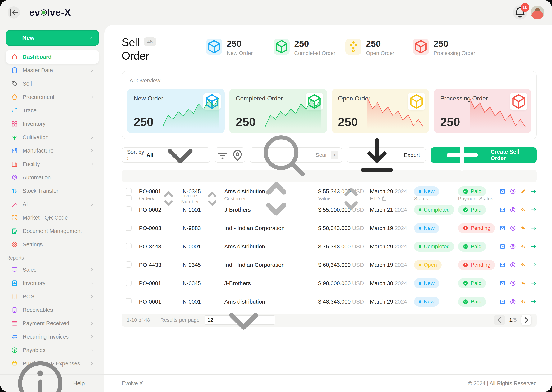 The image size is (552, 392). What do you see at coordinates (52, 70) in the screenshot?
I see `sidebar-item-master-data: Master Data` at bounding box center [52, 70].